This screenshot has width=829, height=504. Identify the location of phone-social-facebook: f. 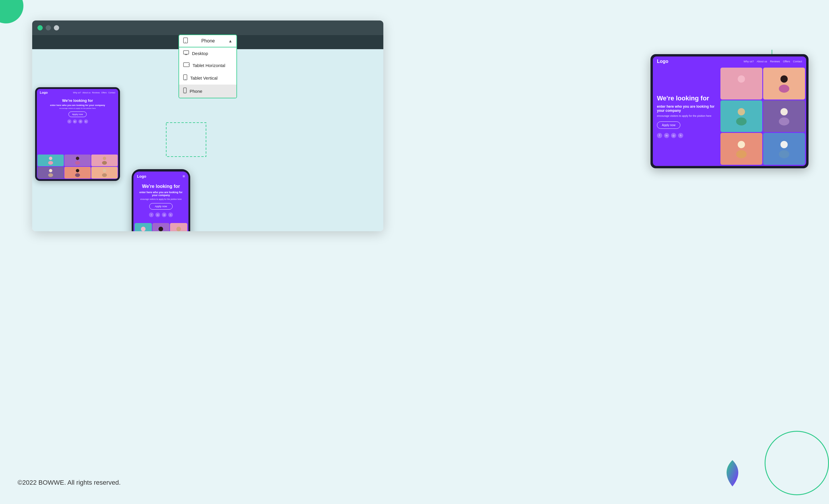
(151, 215).